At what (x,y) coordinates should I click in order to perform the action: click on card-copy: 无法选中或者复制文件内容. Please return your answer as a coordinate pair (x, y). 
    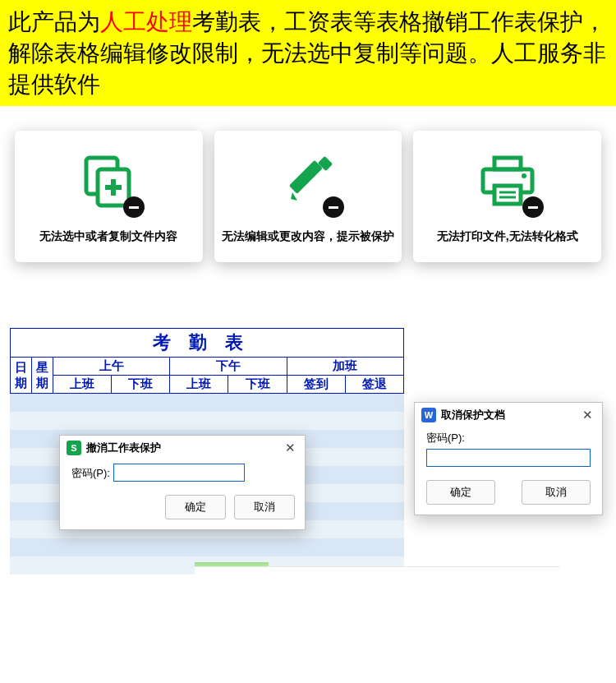
    Looking at the image, I should click on (108, 196).